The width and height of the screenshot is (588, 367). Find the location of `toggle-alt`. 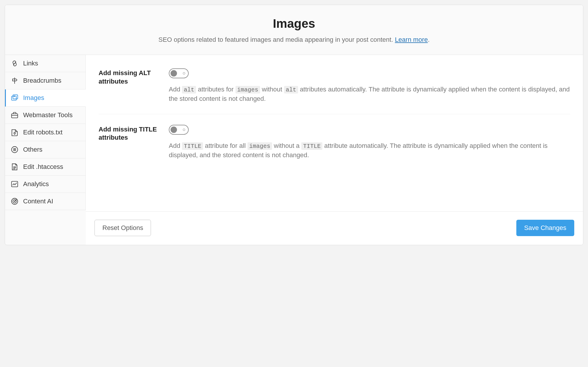

toggle-alt is located at coordinates (179, 73).